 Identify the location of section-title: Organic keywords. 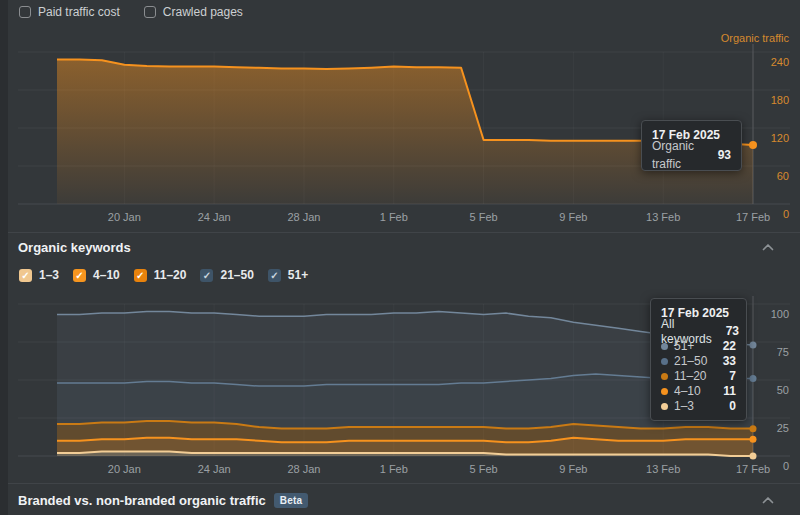
(74, 248).